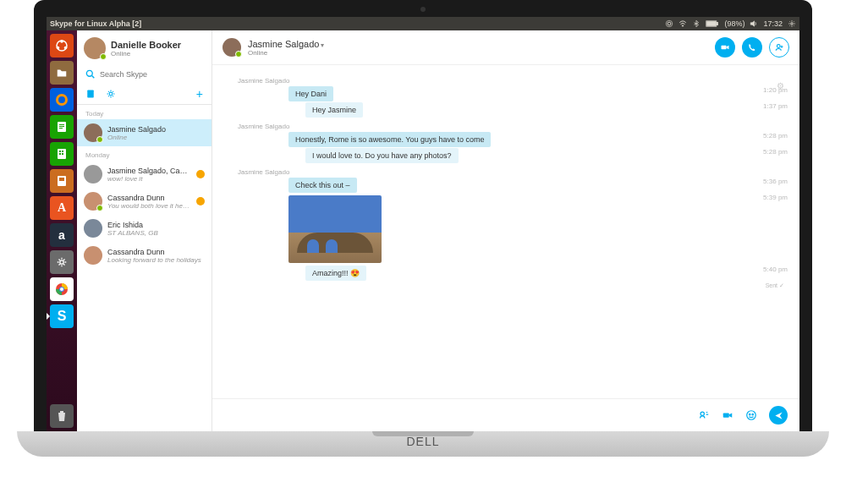  I want to click on search-box, so click(144, 74).